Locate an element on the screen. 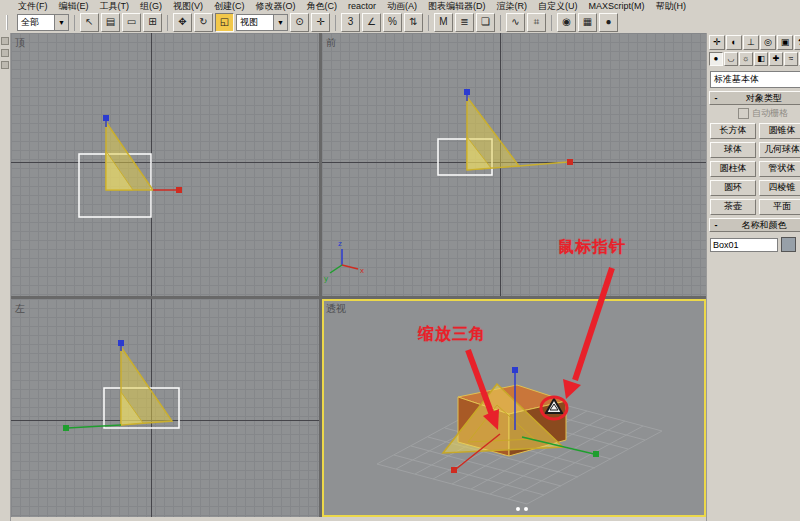 The image size is (800, 521). cylinder-button: 圆柱体 is located at coordinates (733, 169).